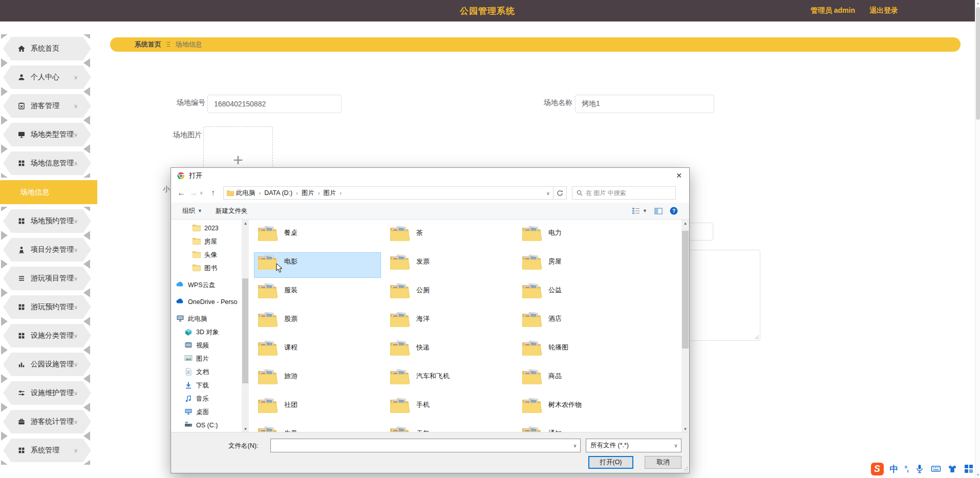  I want to click on filename-input, so click(420, 445).